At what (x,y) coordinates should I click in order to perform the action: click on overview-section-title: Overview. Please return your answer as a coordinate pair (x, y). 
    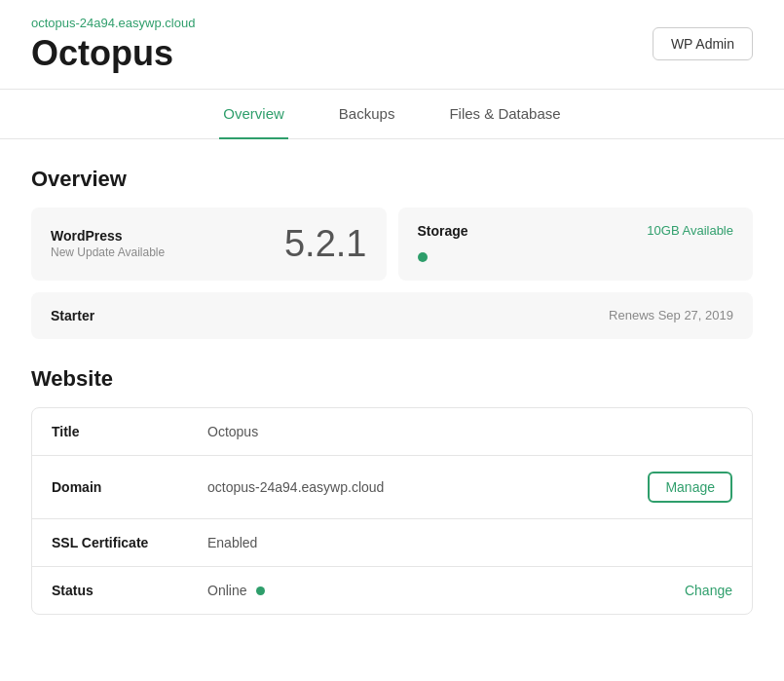
    Looking at the image, I should click on (392, 179).